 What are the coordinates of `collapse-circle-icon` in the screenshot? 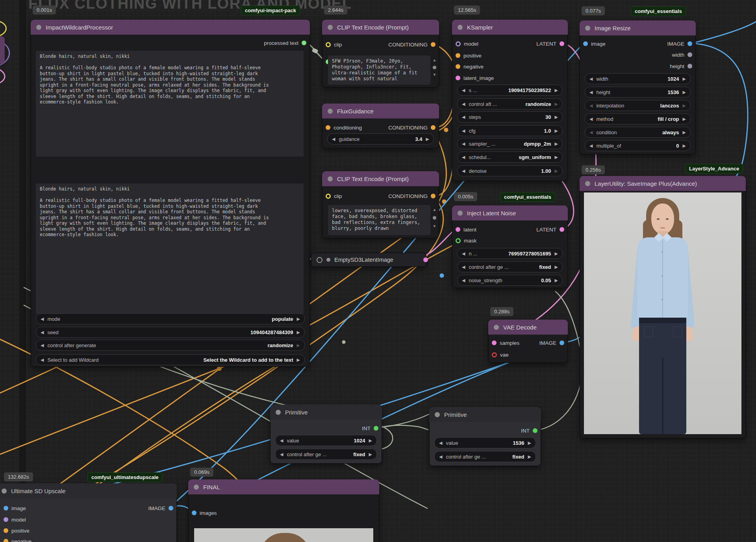 It's located at (320, 260).